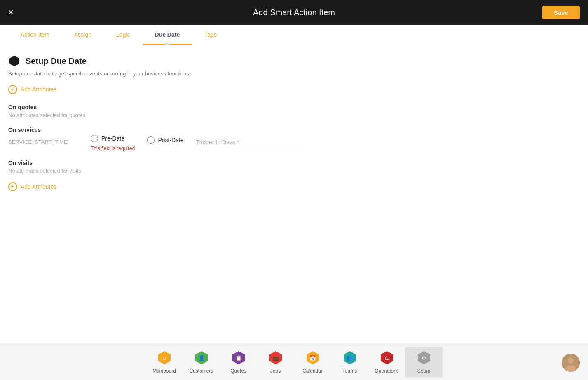  Describe the element at coordinates (350, 358) in the screenshot. I see `teams-icon: 👥` at that location.